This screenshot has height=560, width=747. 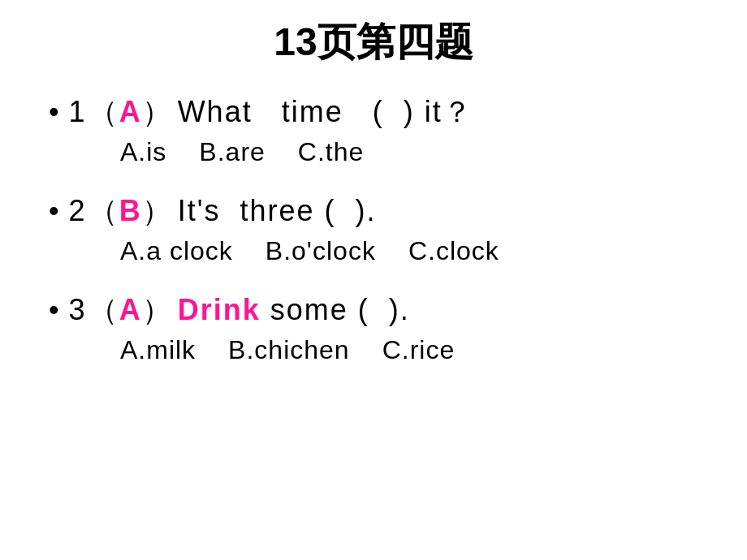 I want to click on q3-option-b: B.chichen, so click(x=289, y=351).